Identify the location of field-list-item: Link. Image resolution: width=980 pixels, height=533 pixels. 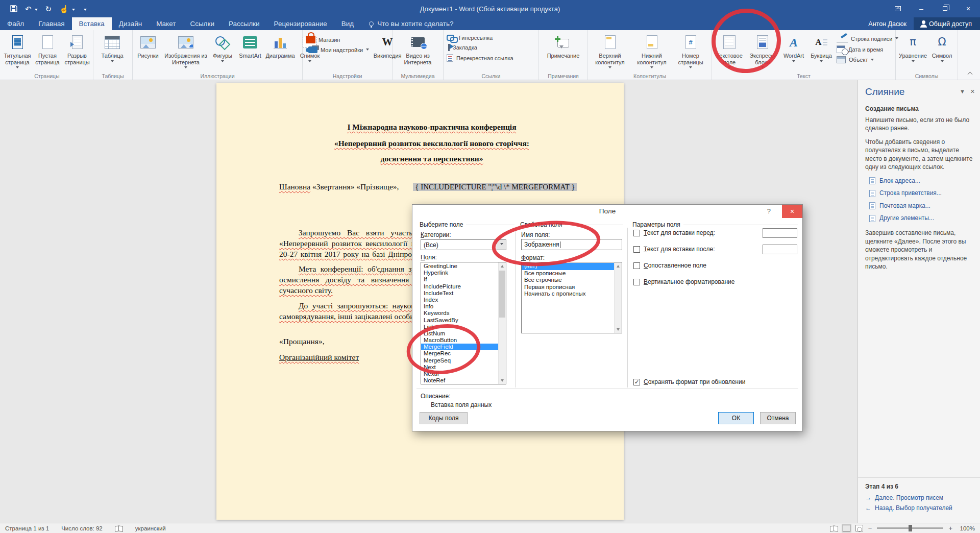
(459, 327).